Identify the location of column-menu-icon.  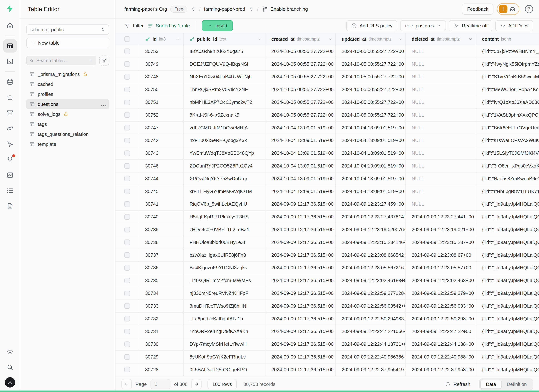
(178, 39).